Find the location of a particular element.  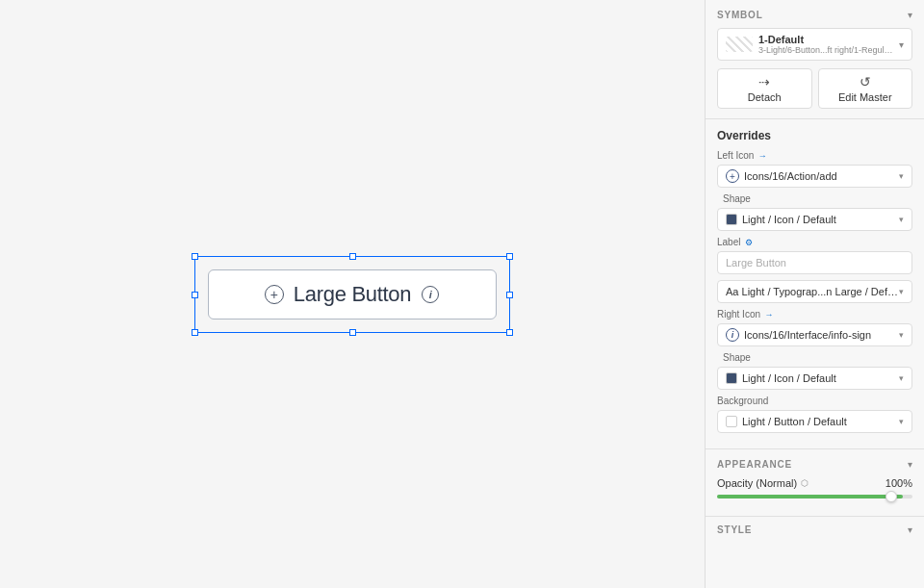

background-chevron: ▾ is located at coordinates (901, 422).